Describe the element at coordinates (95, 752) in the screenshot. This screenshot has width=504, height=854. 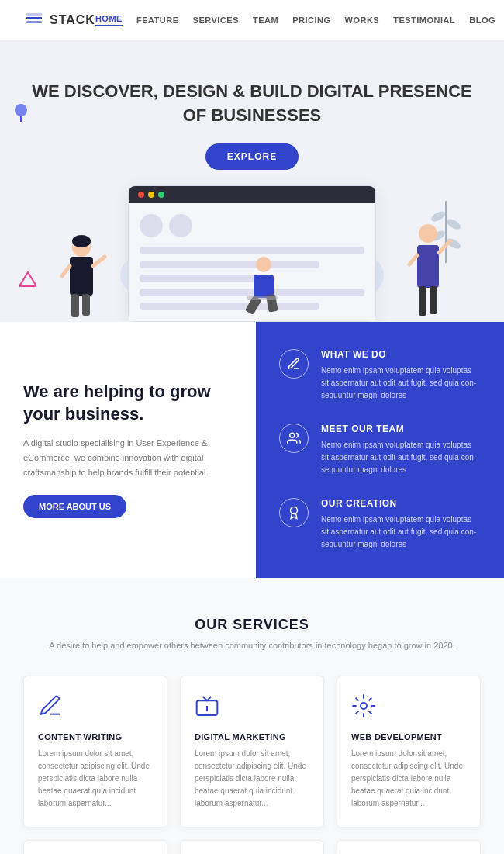
I see `service-card-content-writing: CONTENT WRITING Lorem ipsum dolor sit am…` at that location.